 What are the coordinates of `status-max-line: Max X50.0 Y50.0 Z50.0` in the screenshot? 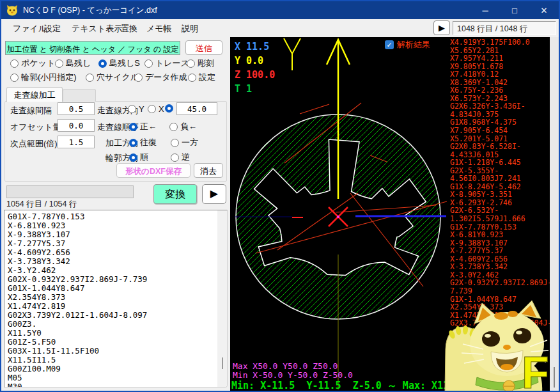 It's located at (285, 366).